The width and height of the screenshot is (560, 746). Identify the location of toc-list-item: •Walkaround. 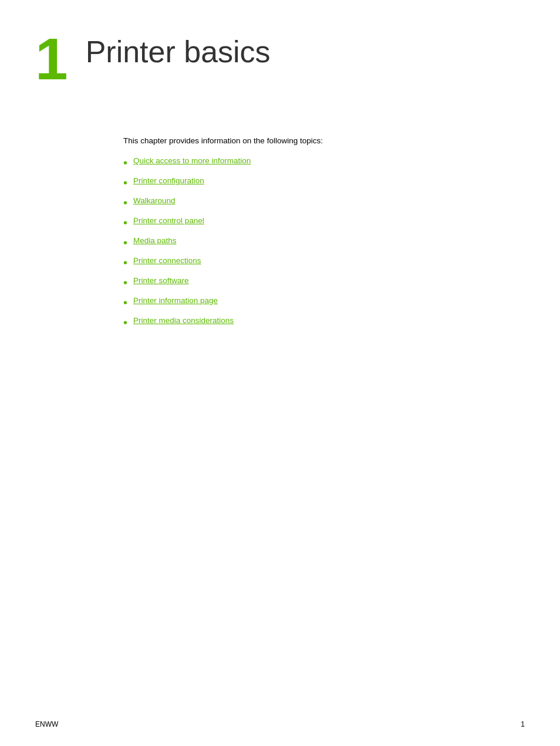
(324, 203).